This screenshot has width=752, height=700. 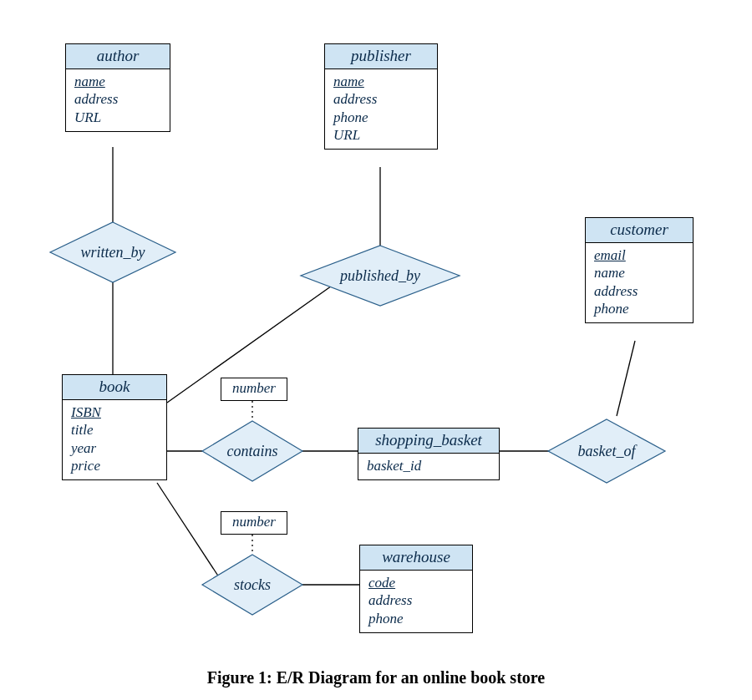 I want to click on entity-customer-body: email name address phone, so click(x=639, y=282).